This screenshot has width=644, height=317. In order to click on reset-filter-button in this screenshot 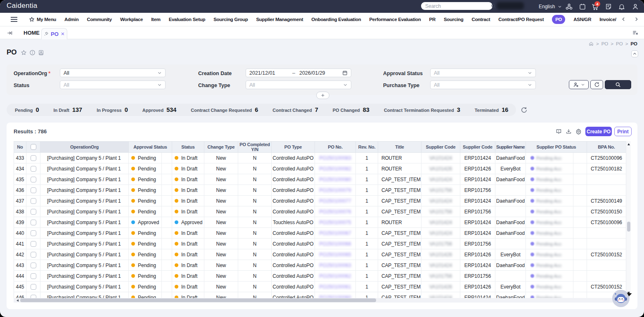, I will do `click(597, 85)`.